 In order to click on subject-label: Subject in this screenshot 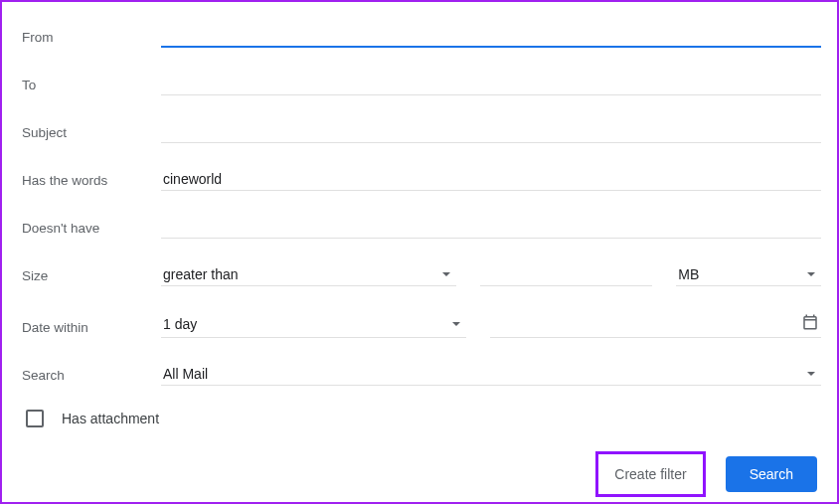, I will do `click(91, 134)`.